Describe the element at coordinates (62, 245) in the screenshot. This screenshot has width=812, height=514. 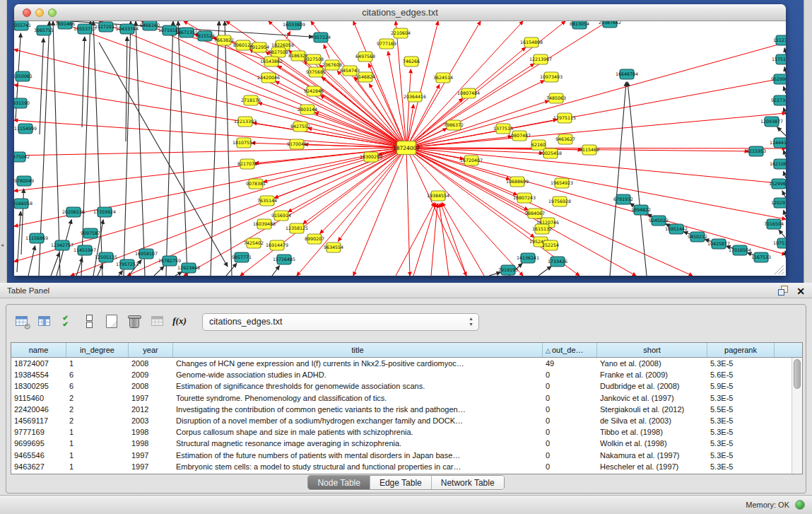
I see `graph-node-label: 12342757` at that location.